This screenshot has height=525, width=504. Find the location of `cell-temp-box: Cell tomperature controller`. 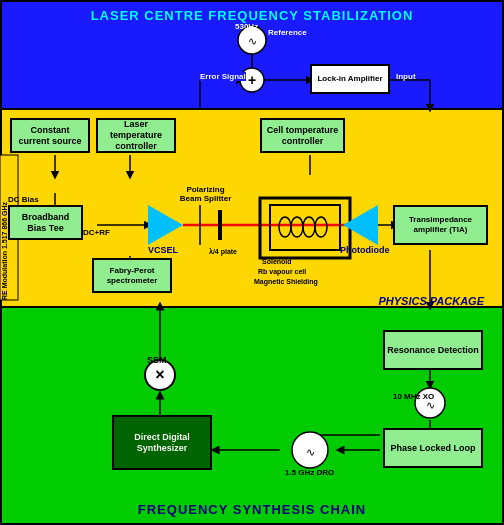

cell-temp-box: Cell tomperature controller is located at coordinates (302, 136).